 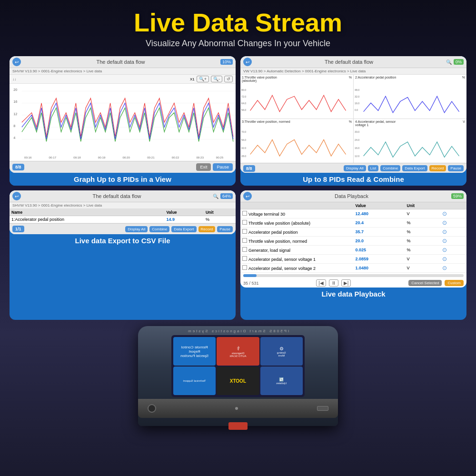 What do you see at coordinates (207, 229) in the screenshot?
I see `record-btn-3: Record` at bounding box center [207, 229].